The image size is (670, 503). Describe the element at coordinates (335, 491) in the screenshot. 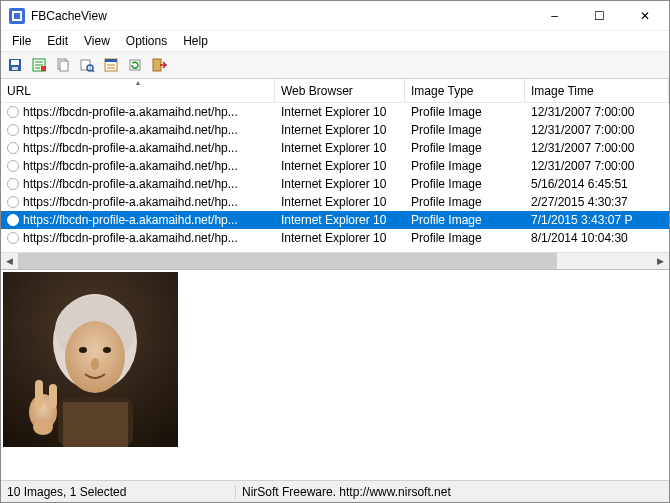

I see `statusbar: 10 Images, 1 Selected NirSoft Freeware. …` at that location.